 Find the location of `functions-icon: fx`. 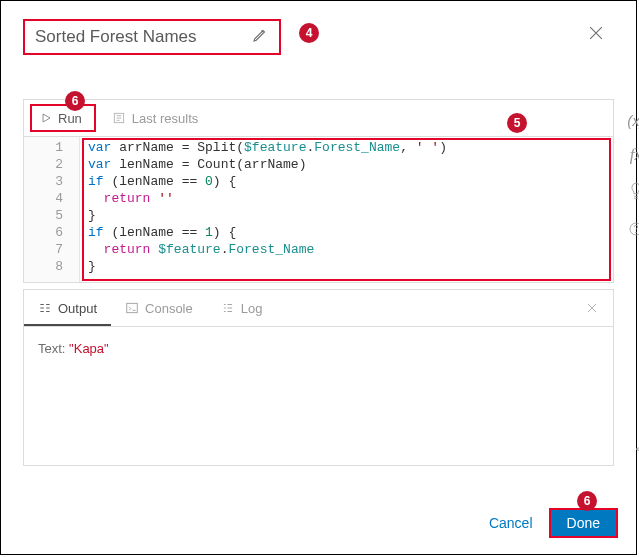

functions-icon: fx is located at coordinates (634, 155).